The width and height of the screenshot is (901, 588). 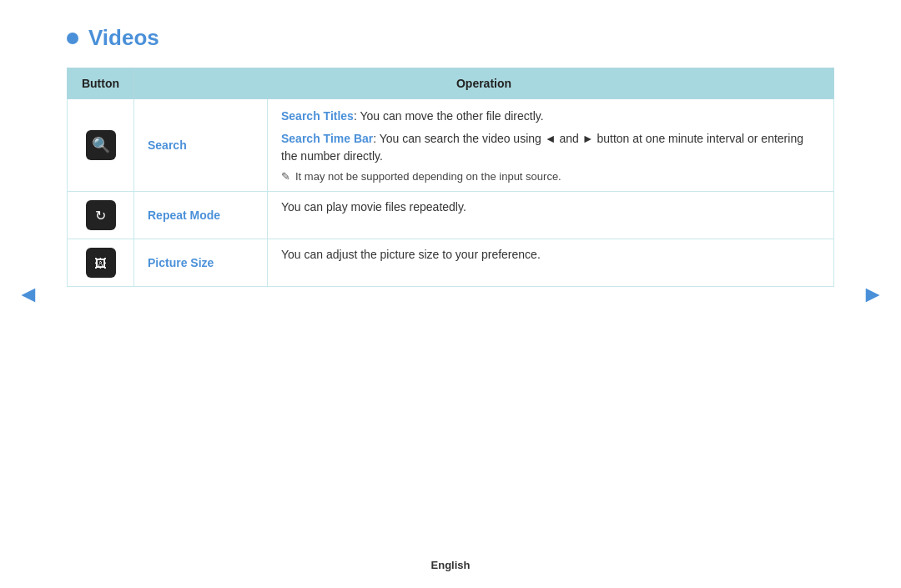 I want to click on page-title-container: Videos, so click(x=450, y=38).